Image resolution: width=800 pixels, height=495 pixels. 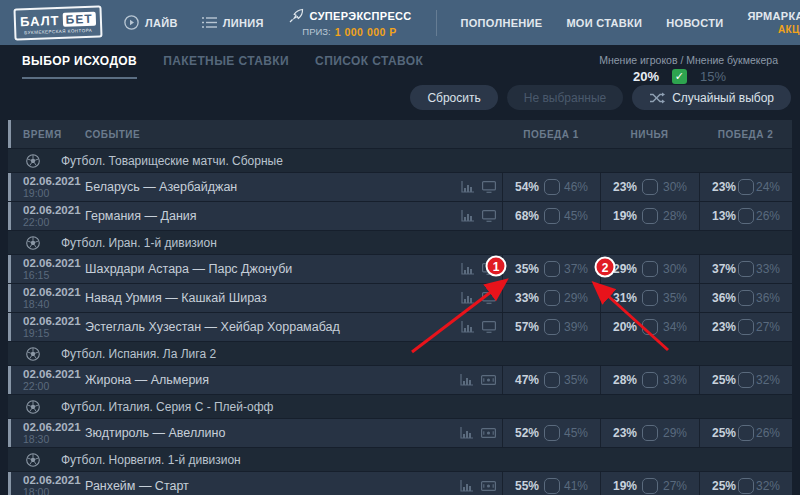 I want to click on win1-player-pct: 57%, so click(x=529, y=327).